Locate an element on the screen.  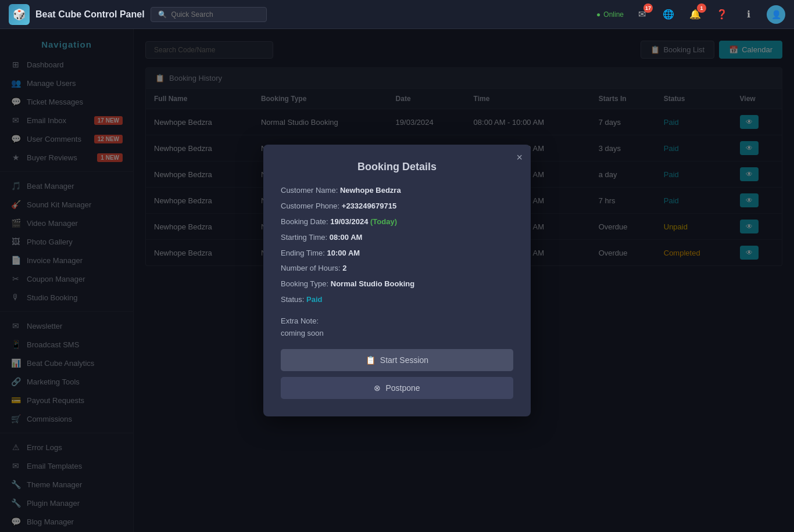
help-nav-btn: ❓ is located at coordinates (722, 15).